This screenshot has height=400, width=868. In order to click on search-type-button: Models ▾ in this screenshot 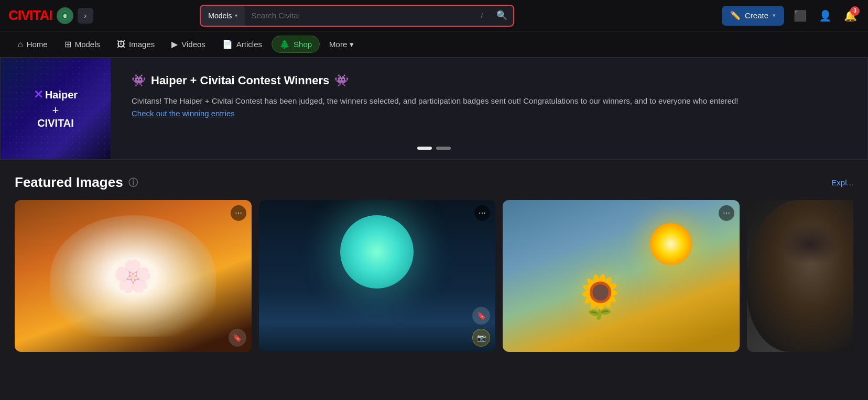, I will do `click(222, 16)`.